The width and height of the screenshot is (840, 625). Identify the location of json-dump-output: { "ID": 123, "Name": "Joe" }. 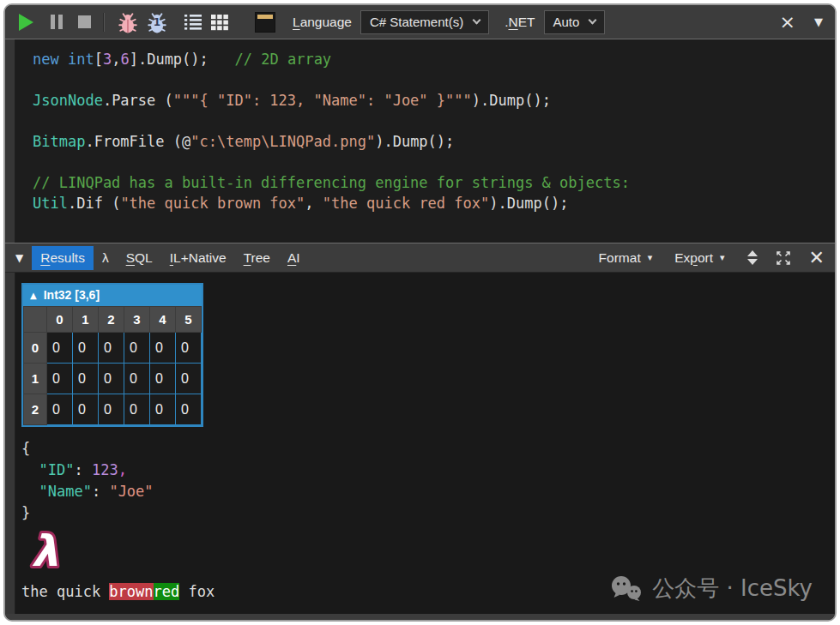
(428, 481).